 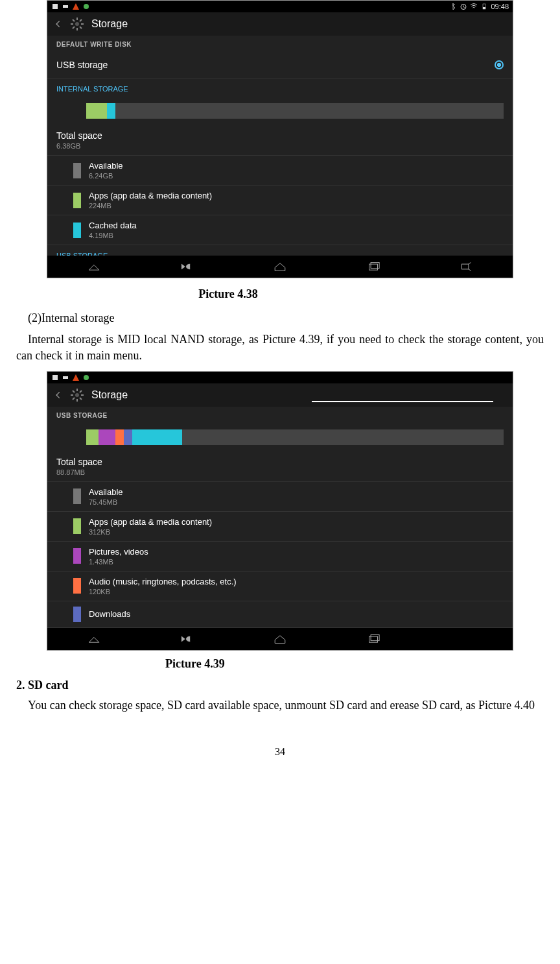 I want to click on storage-category-row: Apps (app data & media content)312KB, so click(x=280, y=527).